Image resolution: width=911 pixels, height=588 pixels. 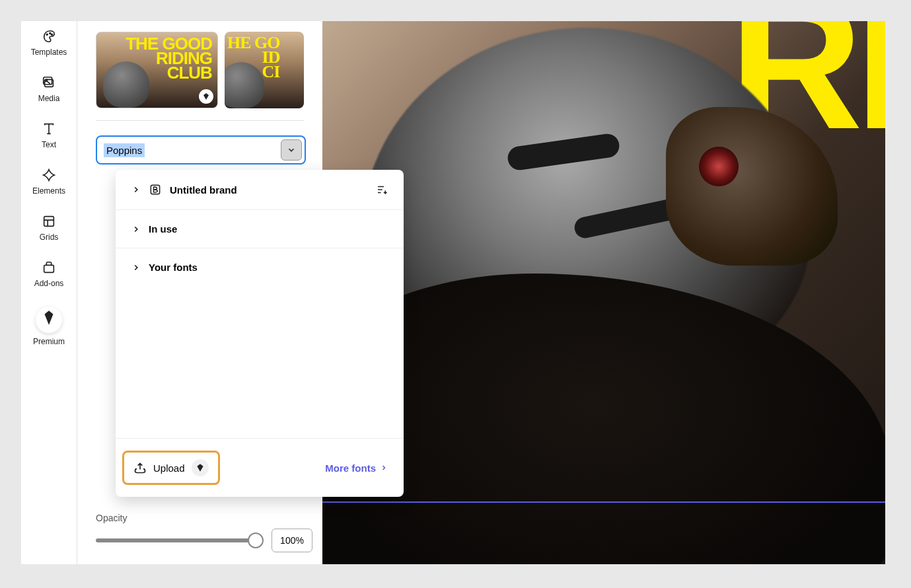 I want to click on sidebar-item-label: Media, so click(x=49, y=98).